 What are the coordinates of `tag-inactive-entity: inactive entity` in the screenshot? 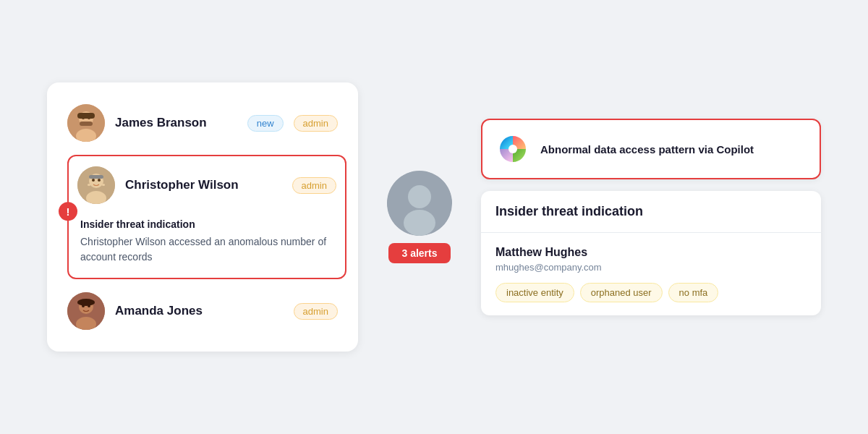 It's located at (535, 292).